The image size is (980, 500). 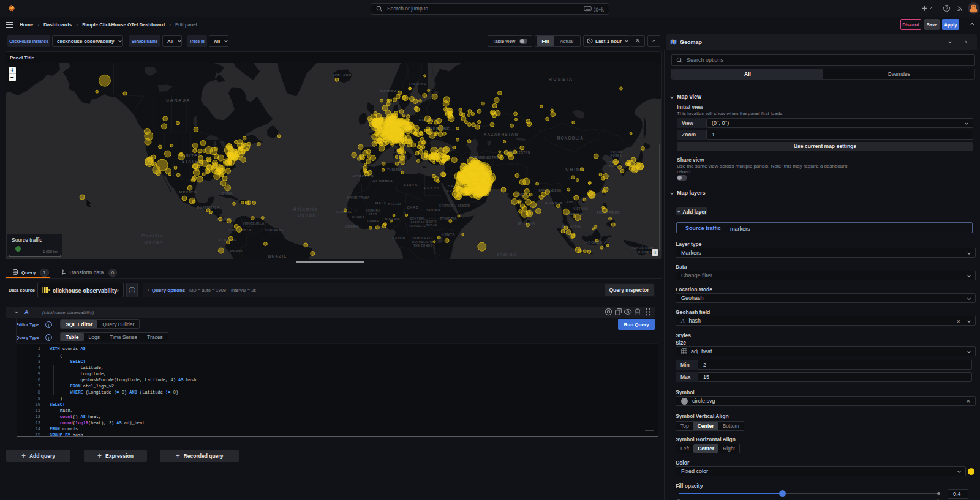 What do you see at coordinates (418, 223) in the screenshot?
I see `svg-text: AFRICAN` at bounding box center [418, 223].